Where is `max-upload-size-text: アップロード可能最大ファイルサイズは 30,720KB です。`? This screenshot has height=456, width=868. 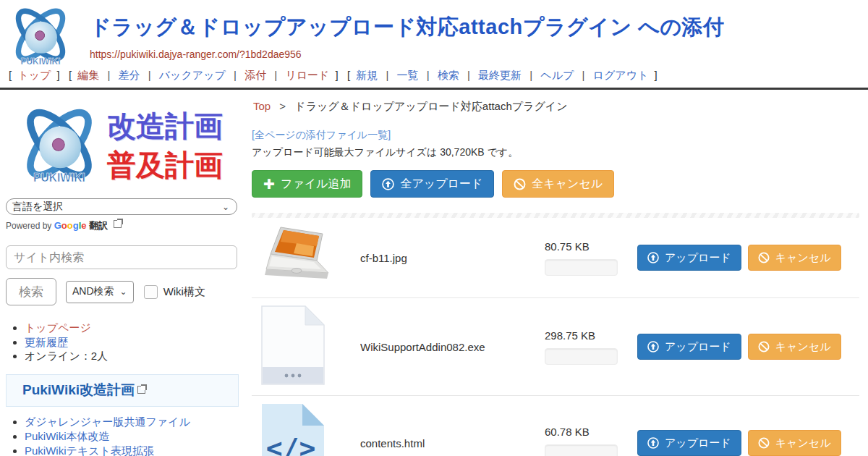
max-upload-size-text: アップロード可能最大ファイルサイズは 30,720KB です。 is located at coordinates (556, 153).